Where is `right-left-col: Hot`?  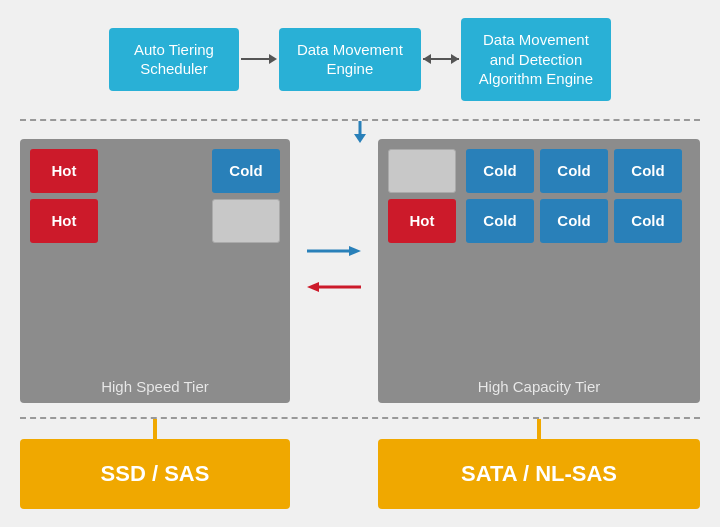
right-left-col: Hot is located at coordinates (422, 196).